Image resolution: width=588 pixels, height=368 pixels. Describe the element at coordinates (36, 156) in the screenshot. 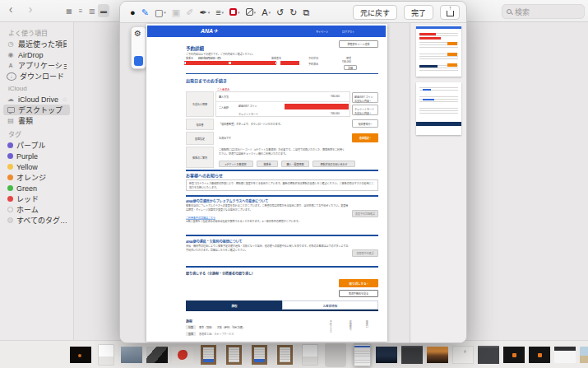

I see `sidebar-tag-purple: Purple` at that location.